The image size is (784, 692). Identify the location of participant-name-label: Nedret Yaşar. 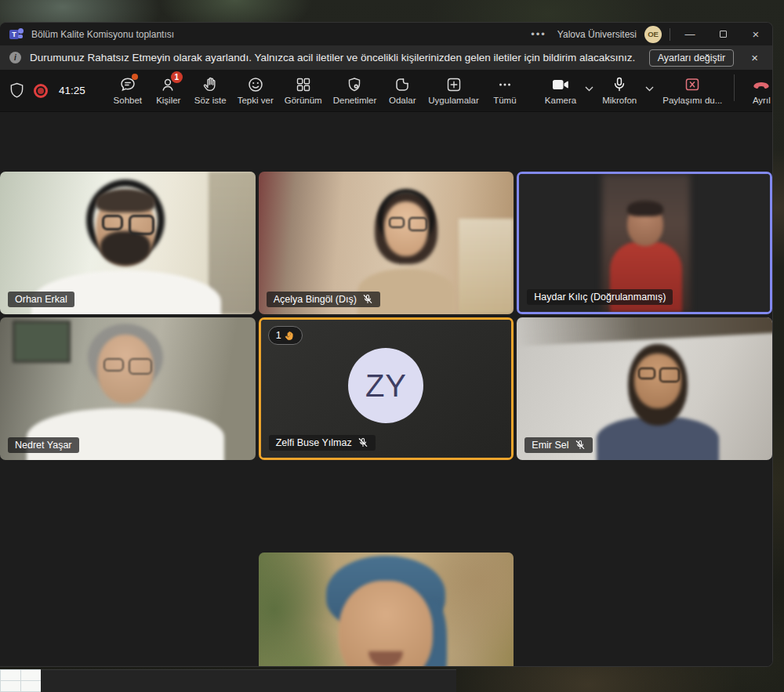
(44, 445).